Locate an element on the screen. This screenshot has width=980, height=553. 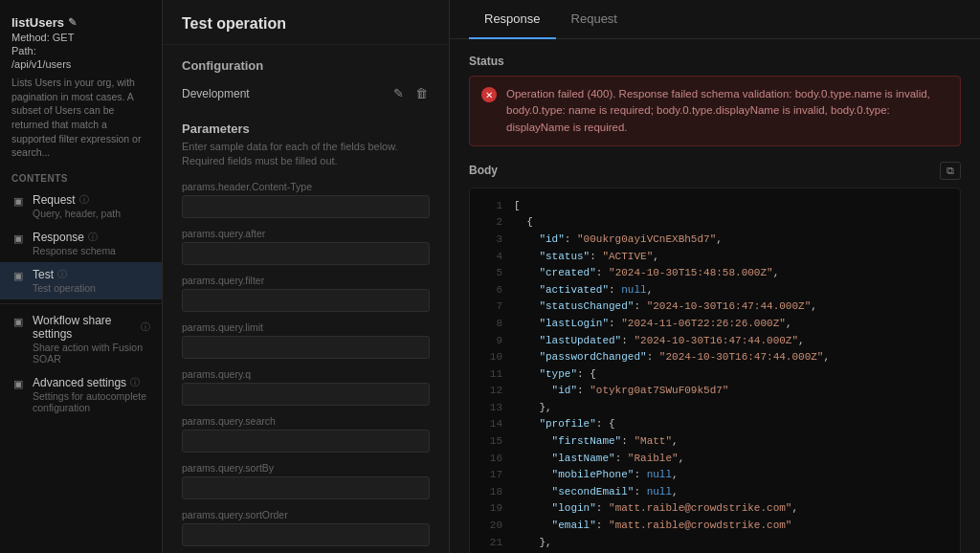
edit-icon: ✎ is located at coordinates (73, 23).